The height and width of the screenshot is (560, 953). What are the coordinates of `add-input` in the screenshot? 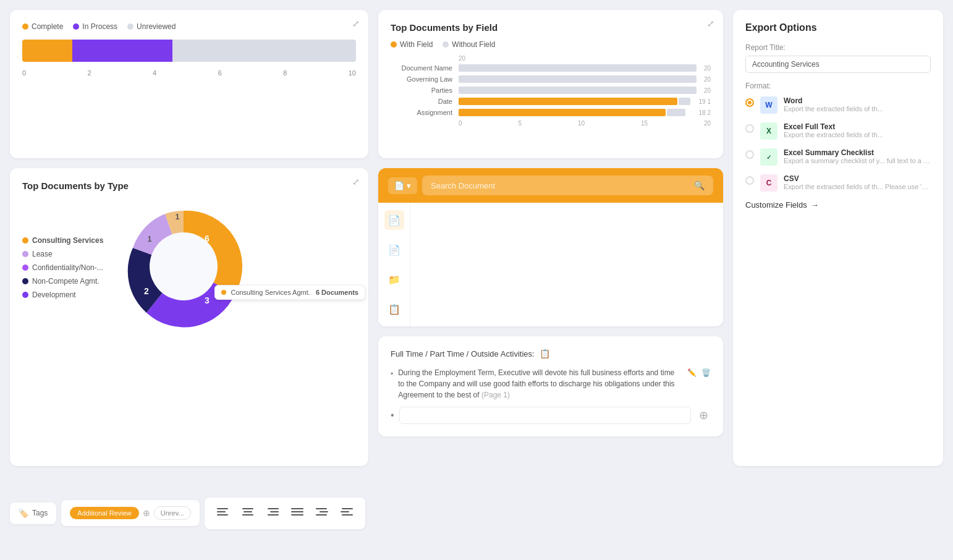 It's located at (545, 415).